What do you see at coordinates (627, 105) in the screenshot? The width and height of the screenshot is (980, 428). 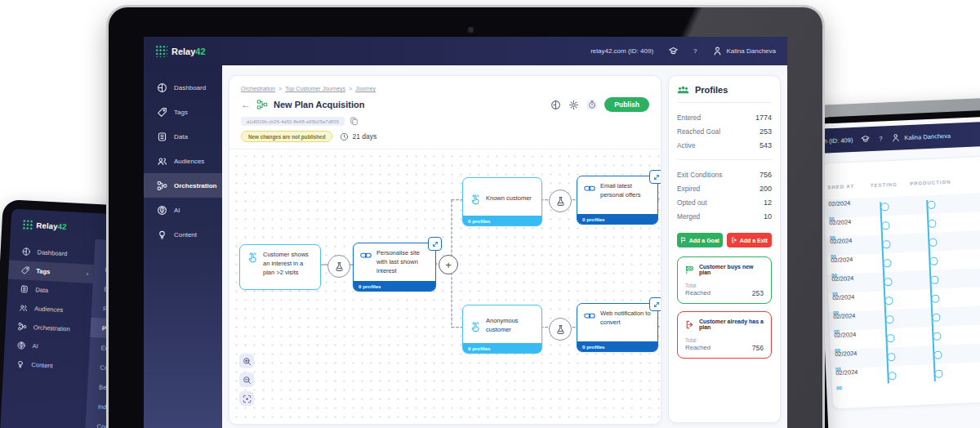 I see `publish-button: Publish` at bounding box center [627, 105].